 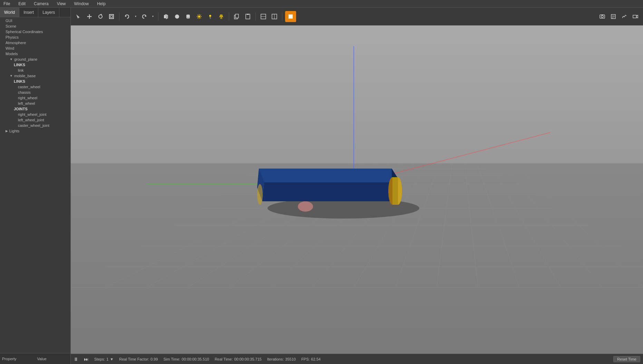 What do you see at coordinates (35, 185) in the screenshot?
I see `scene-tree: GUI Scene Spherical Coordinates Physics …` at bounding box center [35, 185].